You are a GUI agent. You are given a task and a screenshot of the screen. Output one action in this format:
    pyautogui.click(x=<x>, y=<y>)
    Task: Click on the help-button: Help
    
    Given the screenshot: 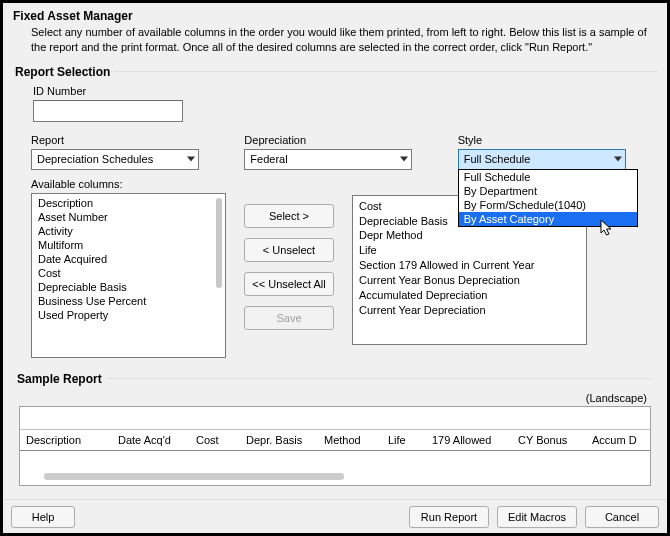 What is the action you would take?
    pyautogui.click(x=43, y=517)
    